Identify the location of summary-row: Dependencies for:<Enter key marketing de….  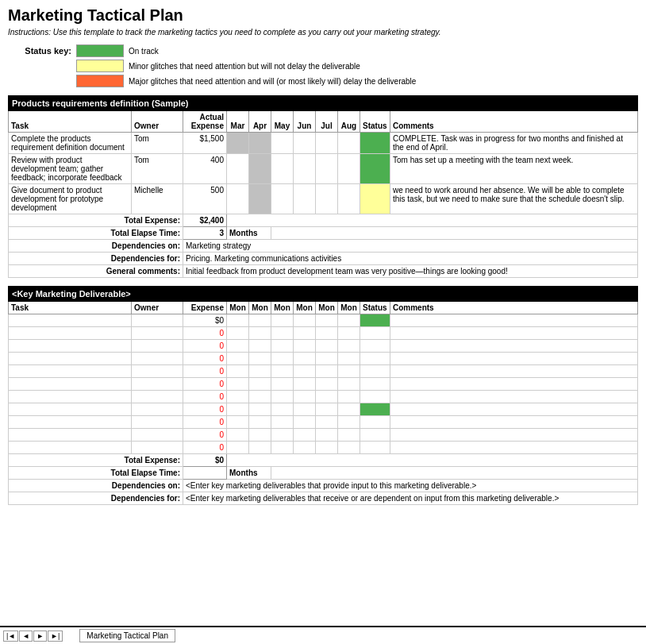
(324, 499).